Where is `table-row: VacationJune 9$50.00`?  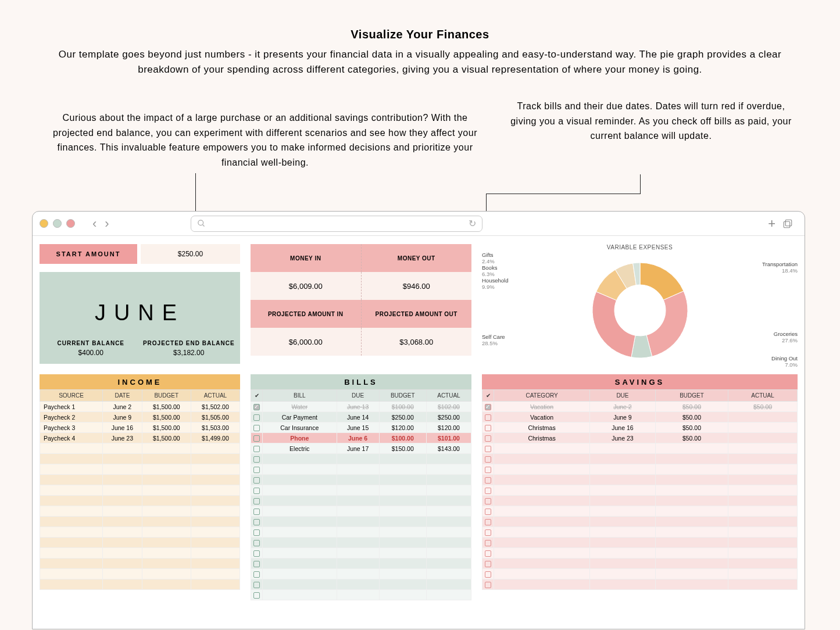
table-row: VacationJune 9$50.00 is located at coordinates (640, 417).